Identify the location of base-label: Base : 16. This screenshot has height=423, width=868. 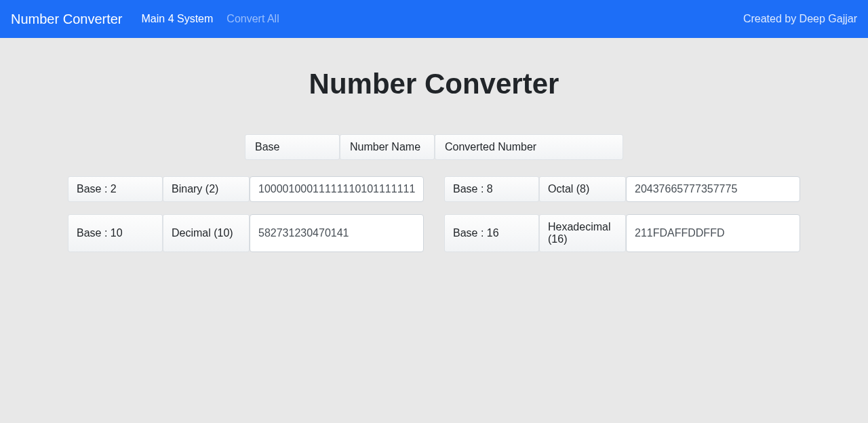
(492, 233).